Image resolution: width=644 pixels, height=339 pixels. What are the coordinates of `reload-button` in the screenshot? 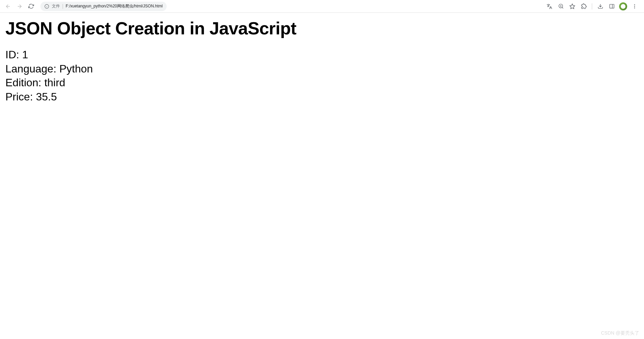 It's located at (31, 6).